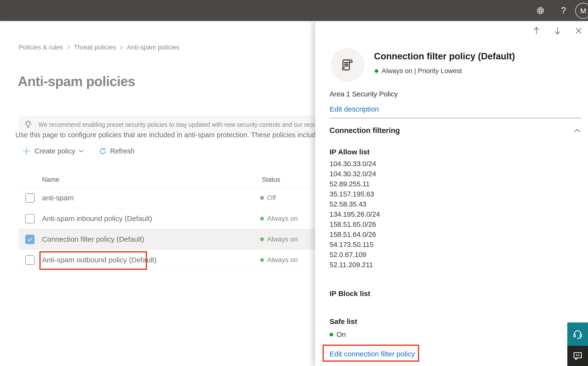 The width and height of the screenshot is (588, 366). What do you see at coordinates (58, 198) in the screenshot?
I see `policy-name: anti-spam` at bounding box center [58, 198].